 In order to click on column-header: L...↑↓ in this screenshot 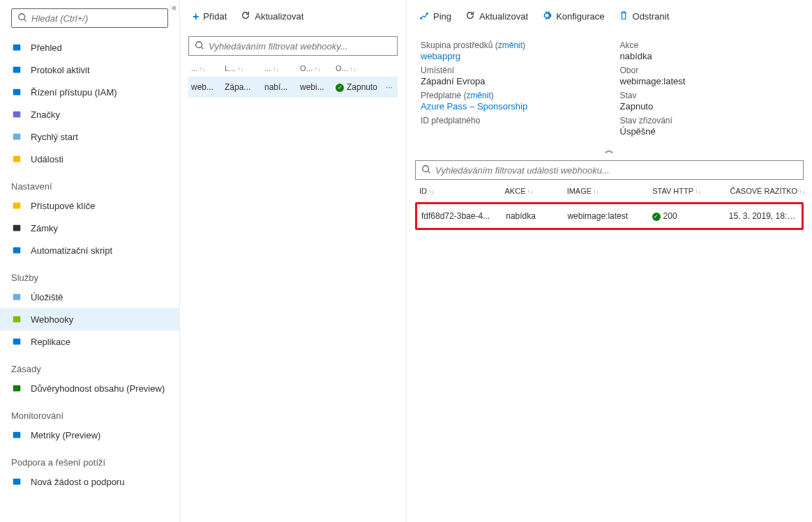, I will do `click(241, 68)`.